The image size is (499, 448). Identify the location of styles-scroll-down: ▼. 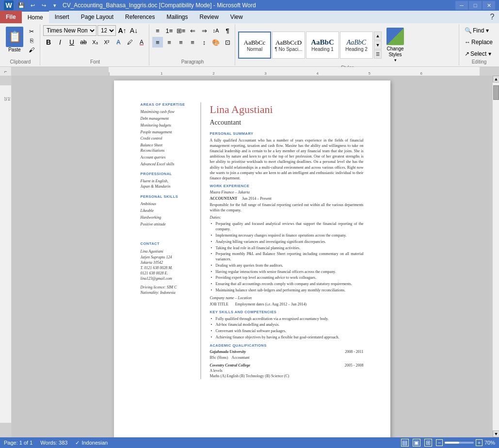
(378, 45).